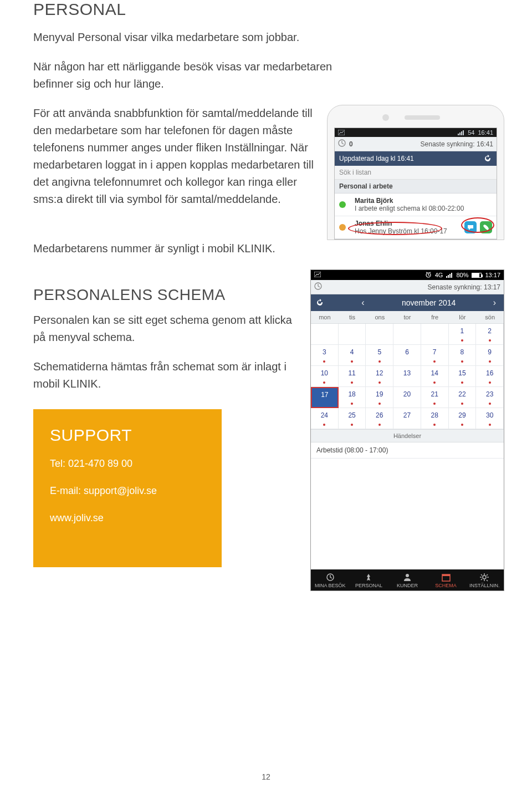  I want to click on last-sync-text: Senaste synkning: 13:17, so click(413, 287).